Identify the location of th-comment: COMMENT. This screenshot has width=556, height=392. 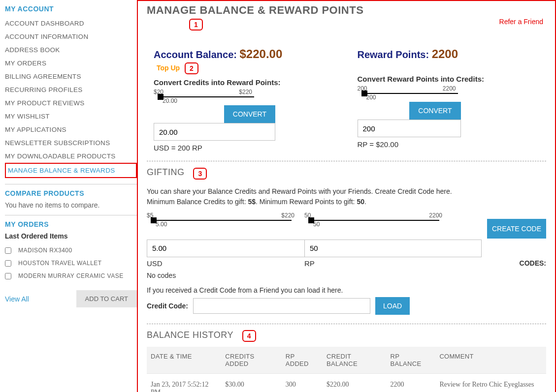
(491, 360).